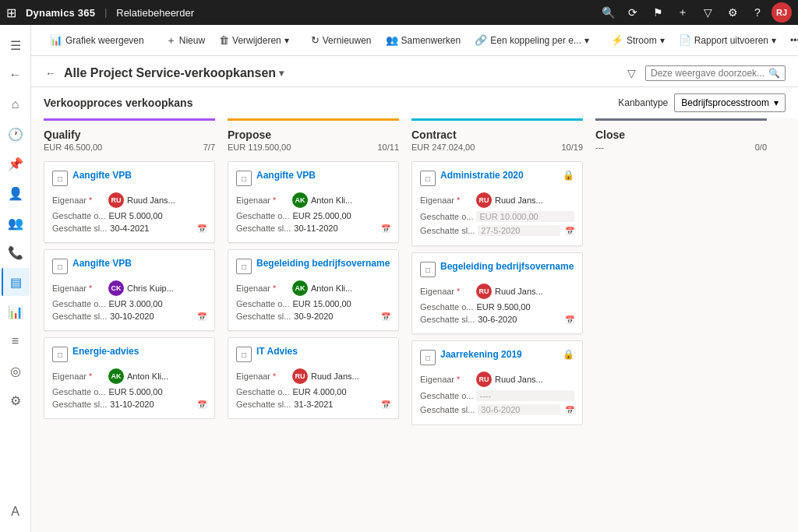 The height and width of the screenshot is (532, 798). I want to click on kanban-card: □IT AdviesEigenaarRURuud Jans...Geschatt…, so click(313, 379).